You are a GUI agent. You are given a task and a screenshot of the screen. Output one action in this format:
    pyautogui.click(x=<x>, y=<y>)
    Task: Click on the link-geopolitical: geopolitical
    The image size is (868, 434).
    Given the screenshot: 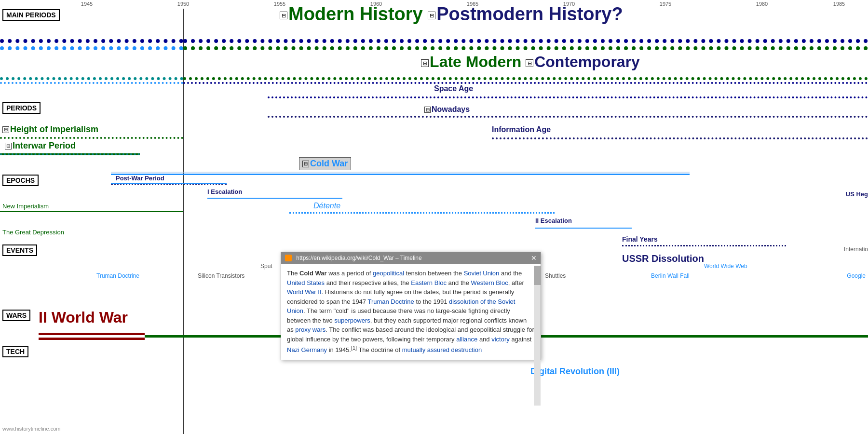 What is the action you would take?
    pyautogui.click(x=389, y=273)
    